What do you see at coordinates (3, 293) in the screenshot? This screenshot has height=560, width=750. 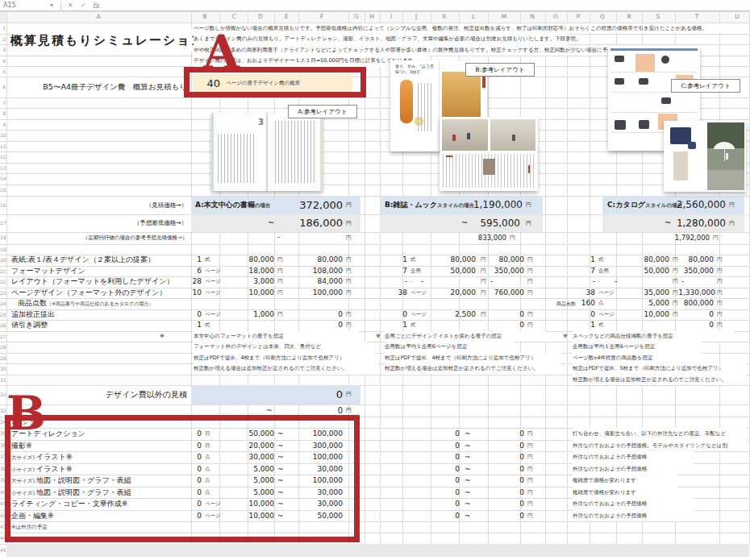 I see `row-header-23: 23` at bounding box center [3, 293].